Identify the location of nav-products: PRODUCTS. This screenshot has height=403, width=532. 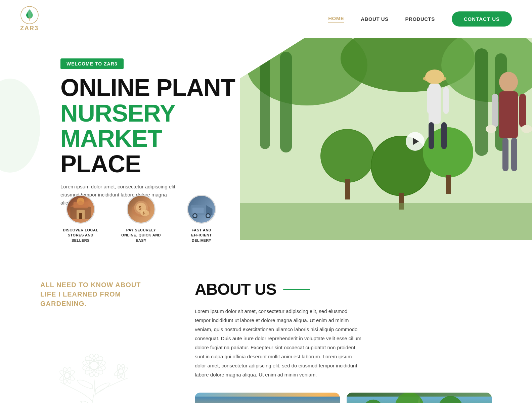
(420, 19).